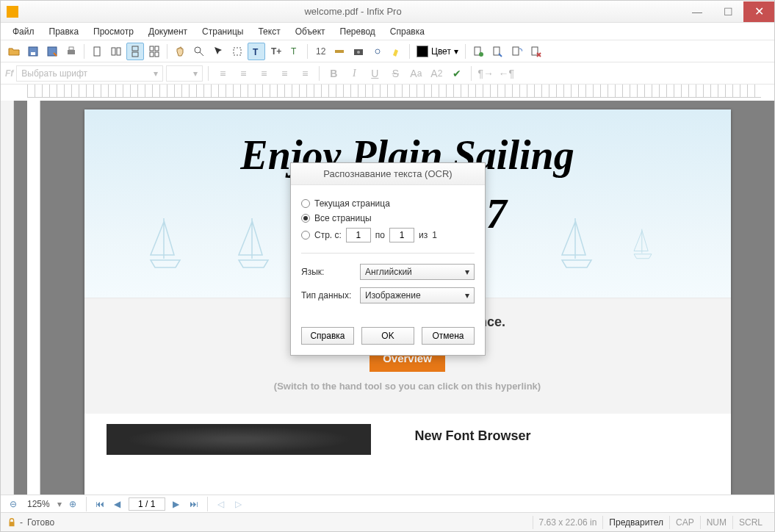  What do you see at coordinates (378, 51) in the screenshot?
I see `link-tool-button` at bounding box center [378, 51].